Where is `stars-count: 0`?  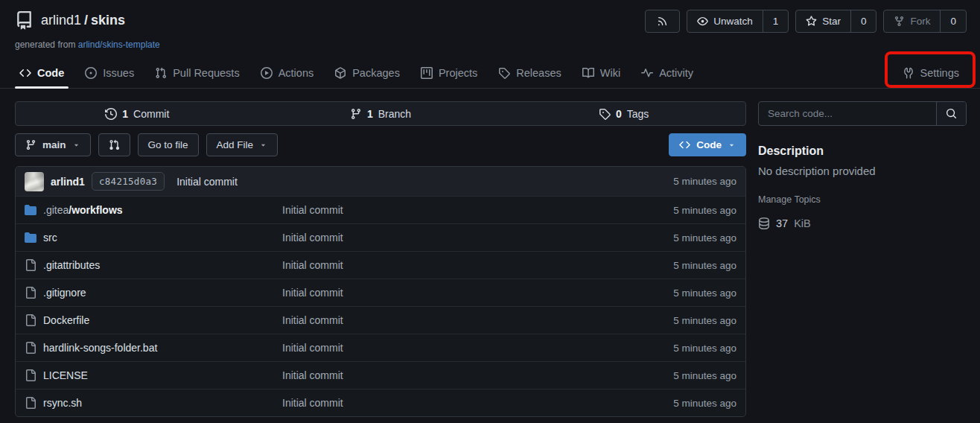
stars-count: 0 is located at coordinates (864, 21).